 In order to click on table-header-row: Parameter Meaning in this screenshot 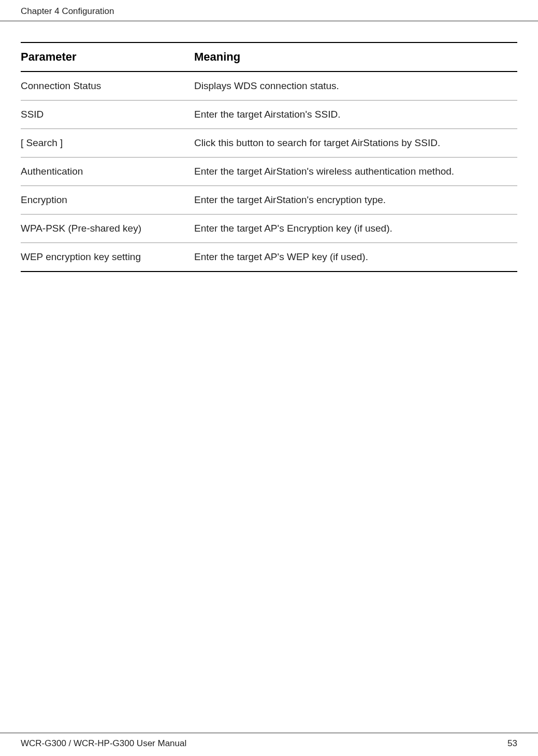, I will do `click(269, 57)`.